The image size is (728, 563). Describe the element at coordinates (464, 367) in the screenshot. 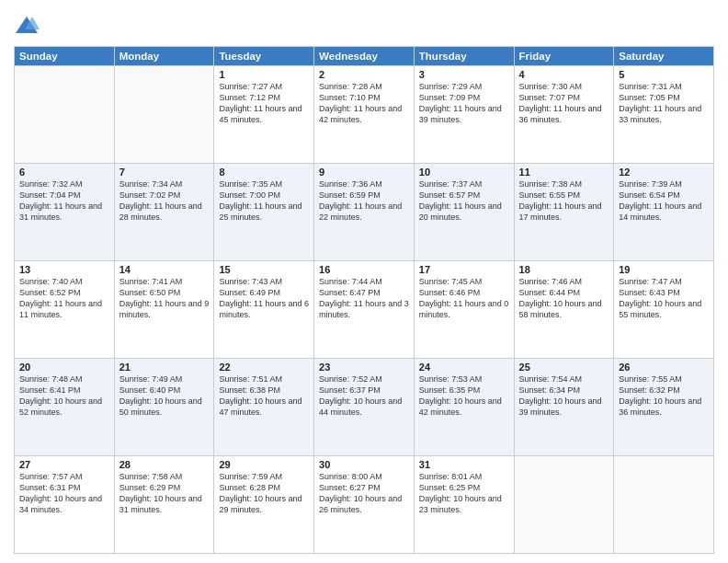

I see `day-number: 24` at that location.